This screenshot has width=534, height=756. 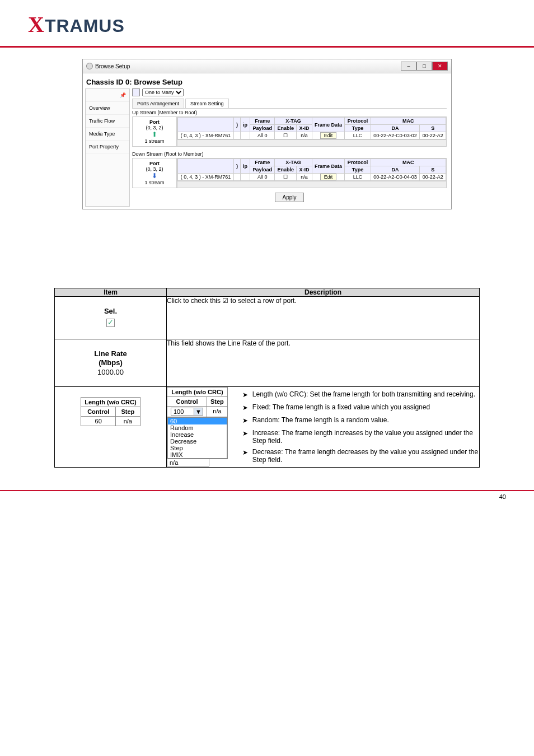 I want to click on tab-stream-setting: Stream Setting, so click(x=207, y=103).